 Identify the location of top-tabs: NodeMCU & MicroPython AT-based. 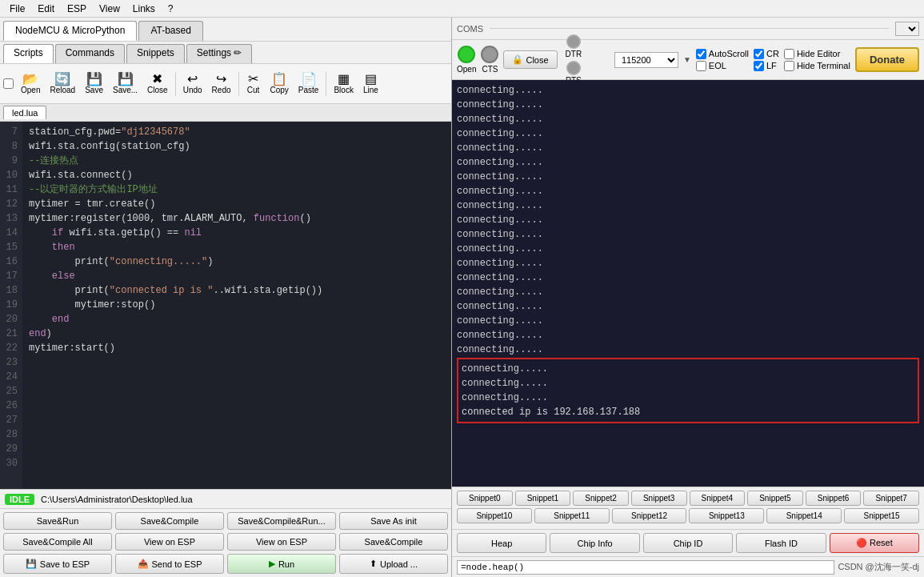
(226, 30).